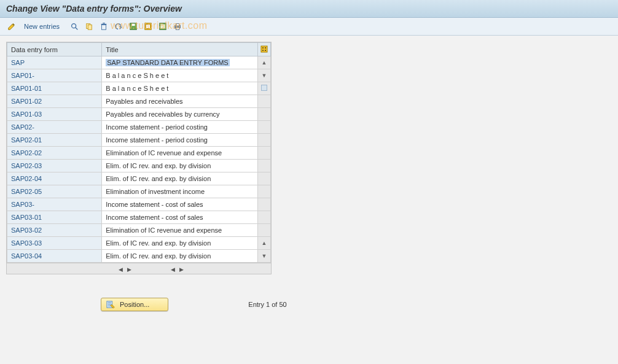 Image resolution: width=618 pixels, height=364 pixels. Describe the element at coordinates (139, 76) in the screenshot. I see `table-row: SAP01-B a l a n c e S h e e t▼` at that location.